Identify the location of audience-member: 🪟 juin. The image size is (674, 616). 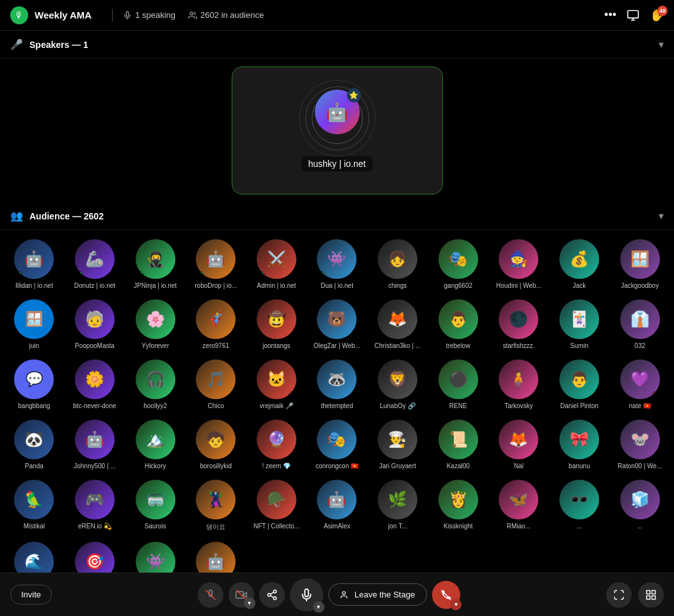
(35, 324).